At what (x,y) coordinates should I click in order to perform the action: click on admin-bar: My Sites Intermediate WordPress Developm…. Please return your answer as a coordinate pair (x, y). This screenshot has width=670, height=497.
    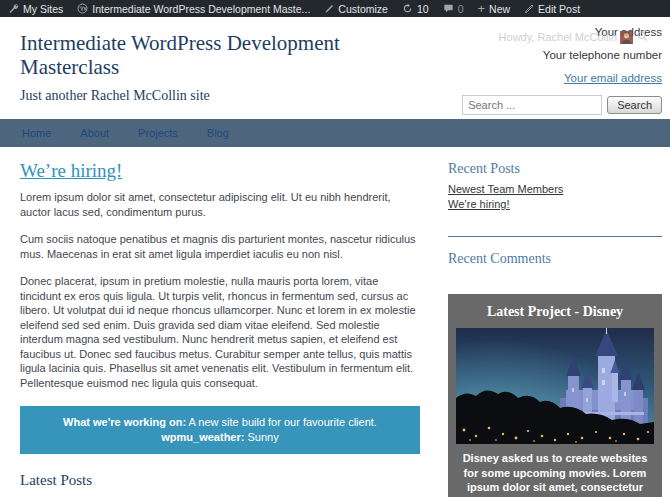
    Looking at the image, I should click on (335, 8).